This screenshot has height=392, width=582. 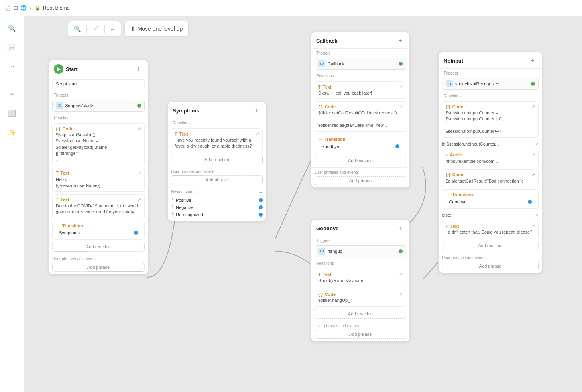 I want to click on start-indicator: ▶, so click(x=59, y=69).